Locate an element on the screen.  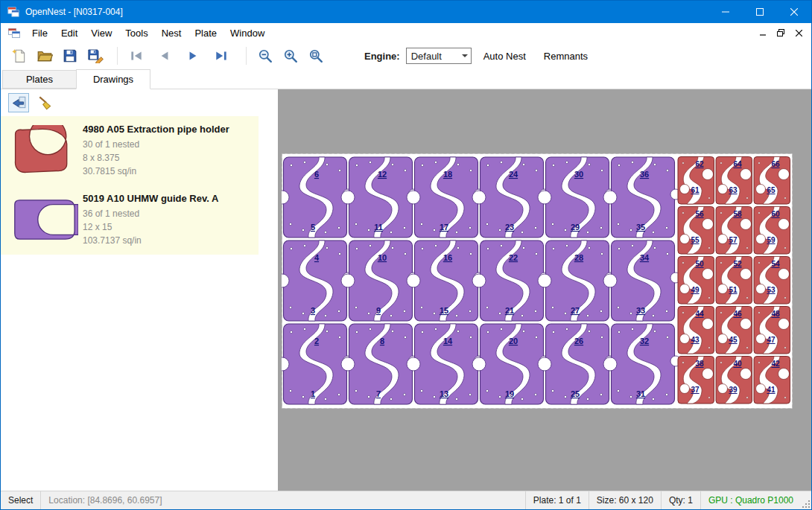
nest-part-cell: 6261 is located at coordinates (696, 181).